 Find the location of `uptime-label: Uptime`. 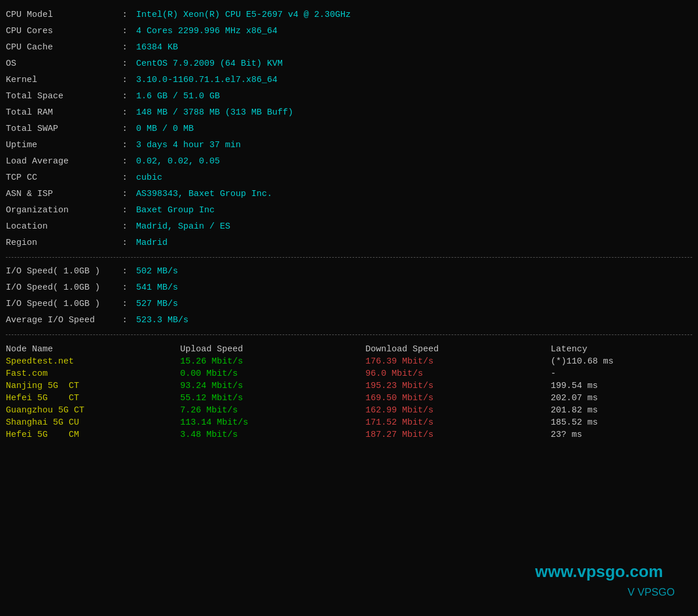

uptime-label: Uptime is located at coordinates (64, 145).